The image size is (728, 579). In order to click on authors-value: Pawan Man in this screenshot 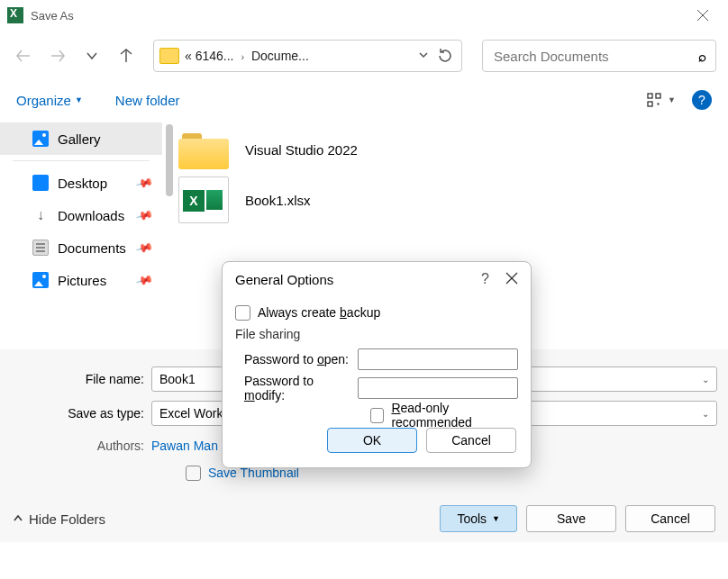, I will do `click(185, 446)`.